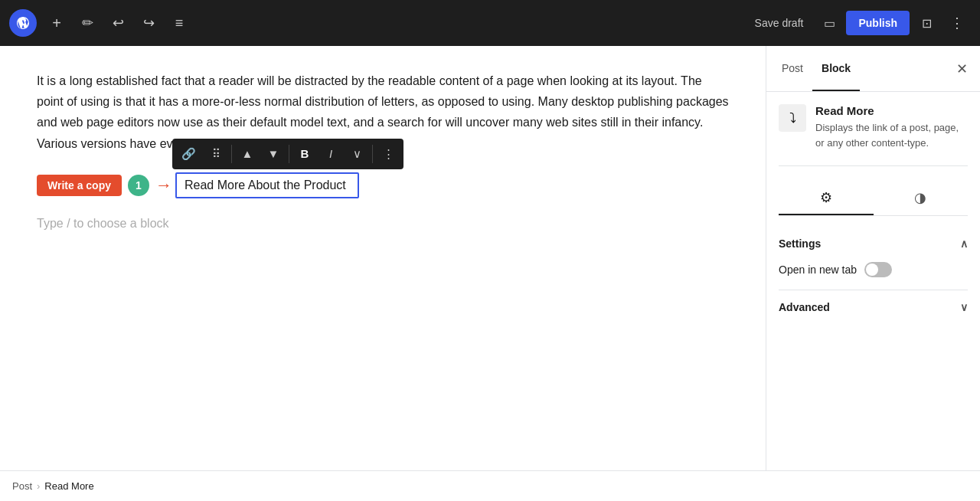  What do you see at coordinates (957, 23) in the screenshot?
I see `options-button` at bounding box center [957, 23].